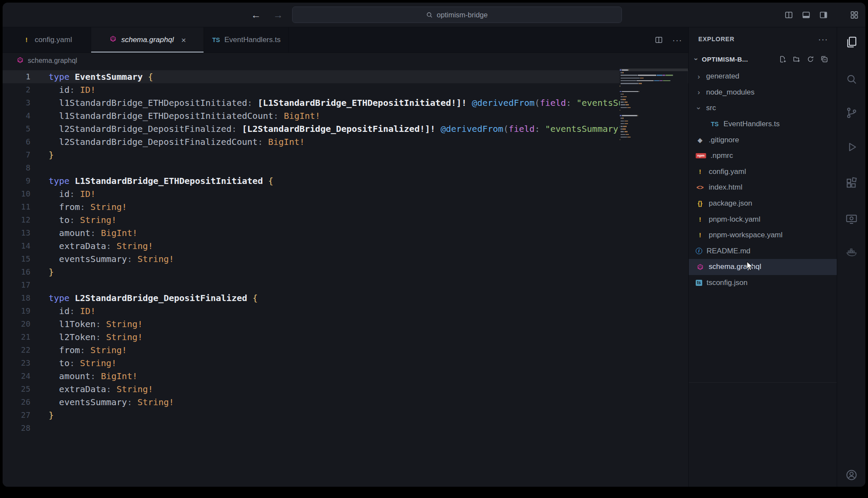  I want to click on code-line-18: type L2StandardBridge_DepositFinalized {, so click(345, 298).